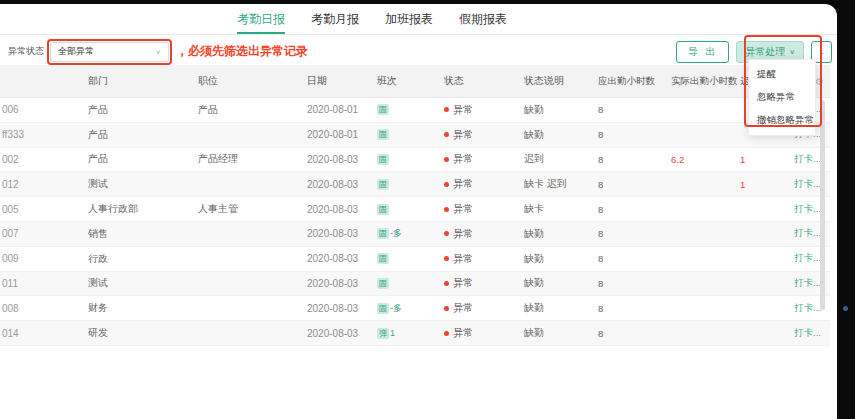 Image resolution: width=855 pixels, height=419 pixels. Describe the element at coordinates (415, 110) in the screenshot. I see `table-row: 006 产品 产品 2020-08-01 固 异常 缺勤 8 打卡...` at that location.